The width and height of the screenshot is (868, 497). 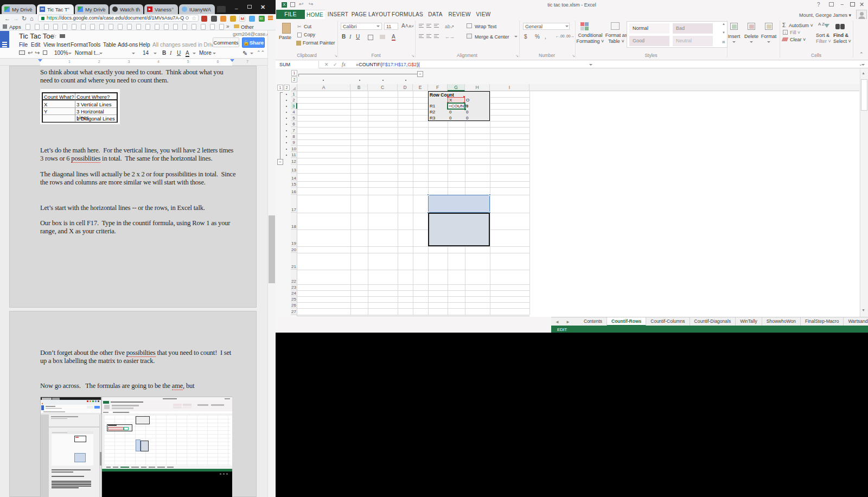 What do you see at coordinates (294, 305) in the screenshot?
I see `row-header-26: 26` at bounding box center [294, 305].